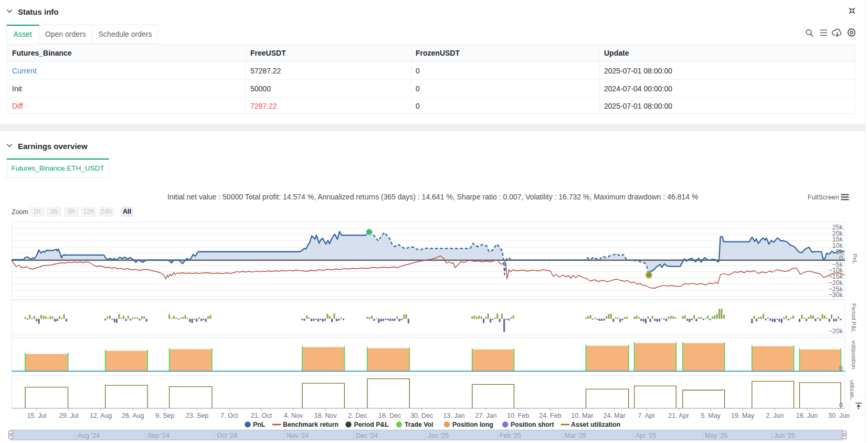 Image resolution: width=868 pixels, height=443 pixels. What do you see at coordinates (615, 416) in the screenshot?
I see `svg-text: 24. Mar` at bounding box center [615, 416].